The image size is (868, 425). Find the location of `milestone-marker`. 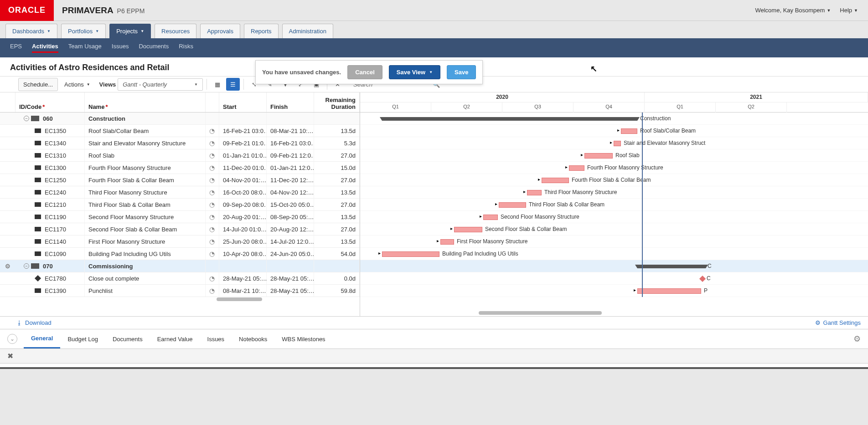

milestone-marker is located at coordinates (703, 279).